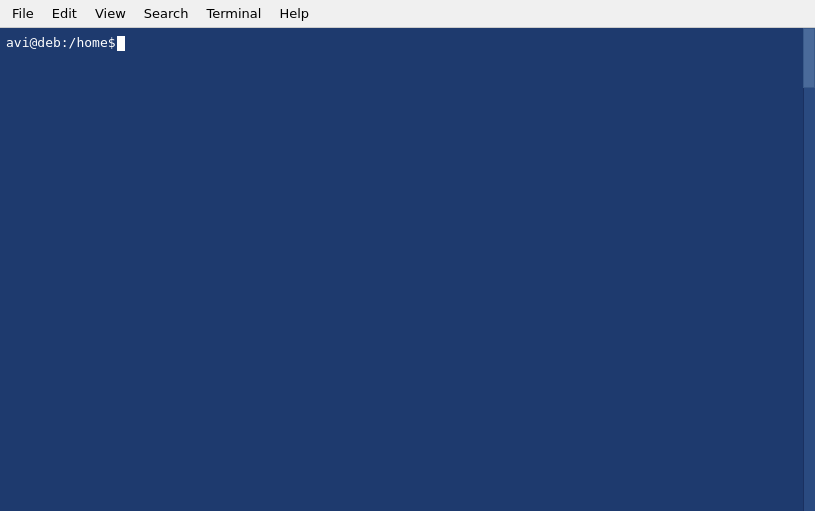 The width and height of the screenshot is (815, 511). I want to click on scrollbar, so click(809, 270).